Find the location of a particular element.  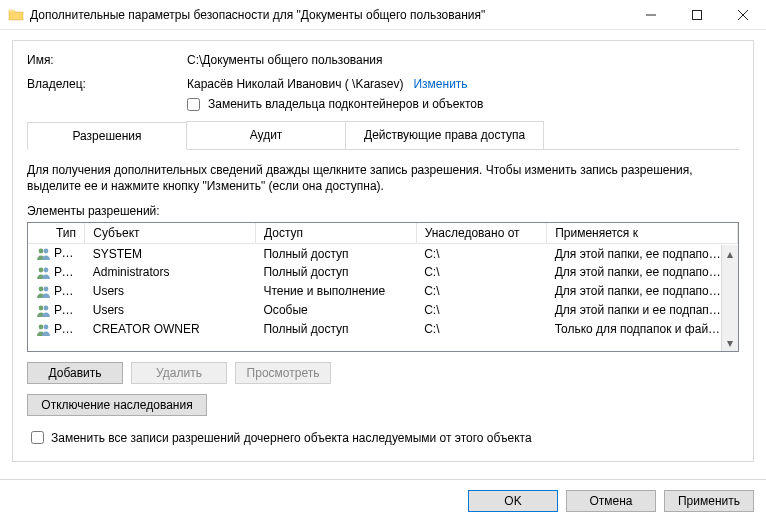

titlebar: Дополнительные параметры безопасности дл… is located at coordinates (383, 15).